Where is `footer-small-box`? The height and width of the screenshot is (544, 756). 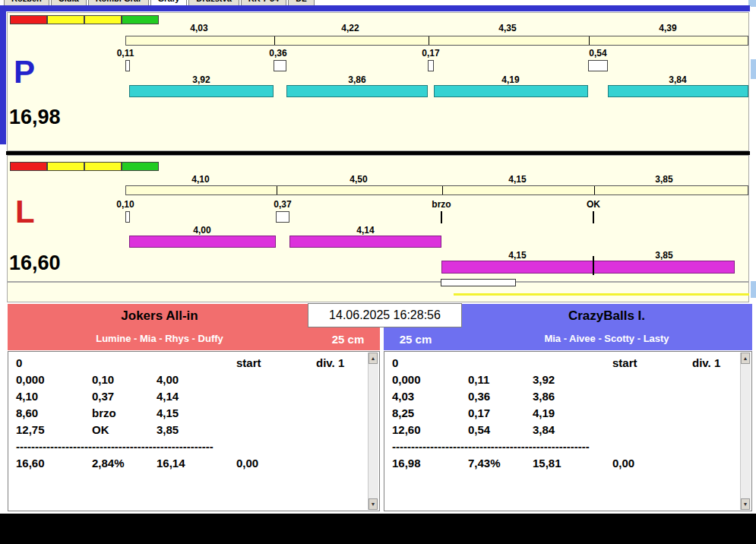 footer-small-box is located at coordinates (479, 283).